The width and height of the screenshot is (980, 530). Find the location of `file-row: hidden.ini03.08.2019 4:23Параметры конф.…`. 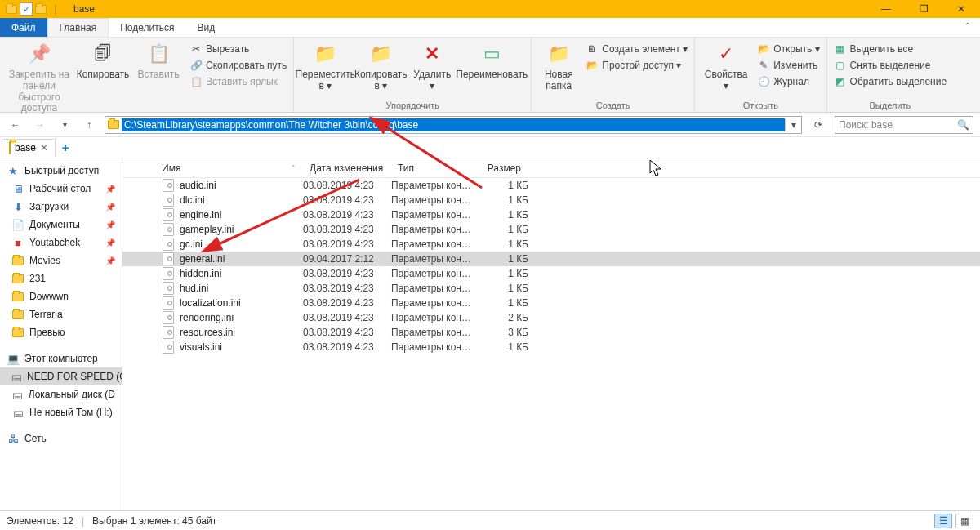

file-row: hidden.ini03.08.2019 4:23Параметры конф.… is located at coordinates (551, 274).